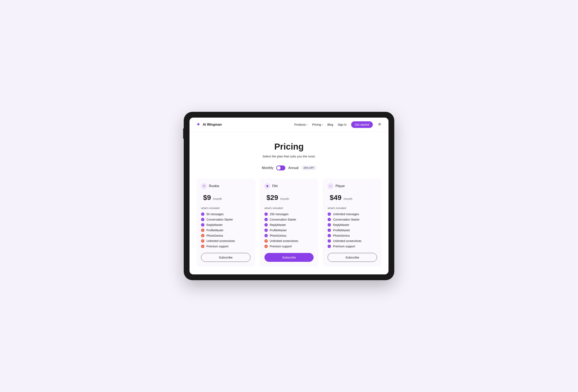  Describe the element at coordinates (362, 125) in the screenshot. I see `get-started-button: Get started` at that location.